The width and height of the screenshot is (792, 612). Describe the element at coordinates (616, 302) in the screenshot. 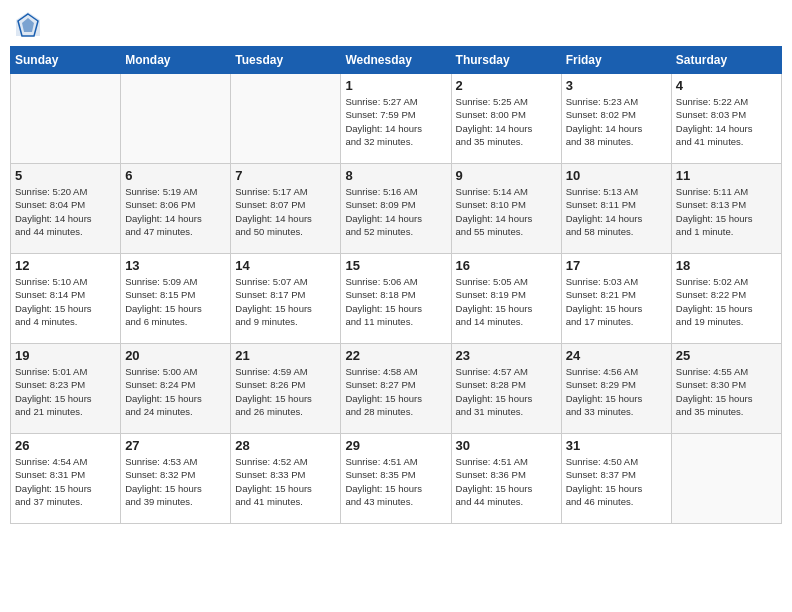

I see `cell-info: Sunrise: 5:03 AM Sunset: 8:21 PM Dayligh…` at that location.